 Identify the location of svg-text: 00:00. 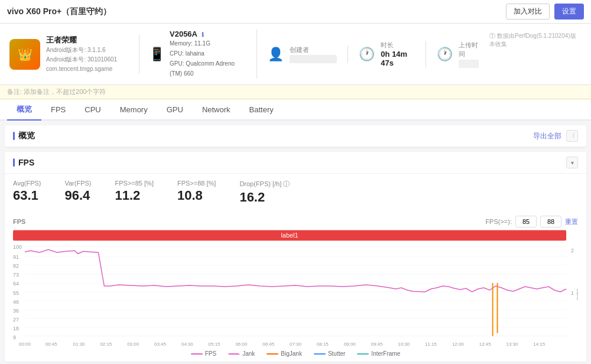
(25, 344).